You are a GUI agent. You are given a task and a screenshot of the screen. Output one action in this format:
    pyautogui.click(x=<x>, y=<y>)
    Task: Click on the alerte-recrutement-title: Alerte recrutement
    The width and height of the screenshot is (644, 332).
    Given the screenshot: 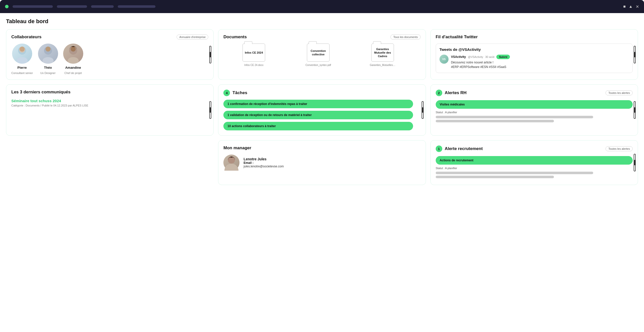 What is the action you would take?
    pyautogui.click(x=464, y=149)
    